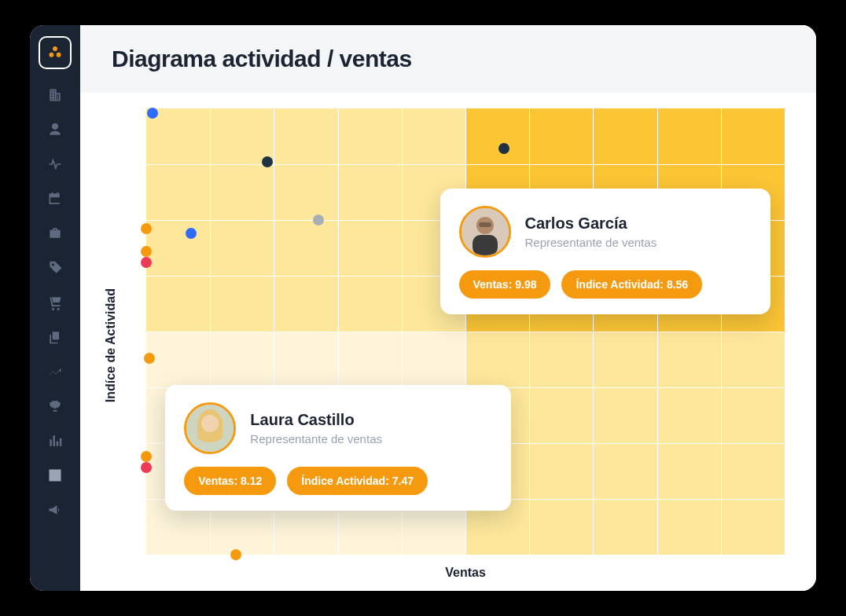  I want to click on tag-icon, so click(55, 268).